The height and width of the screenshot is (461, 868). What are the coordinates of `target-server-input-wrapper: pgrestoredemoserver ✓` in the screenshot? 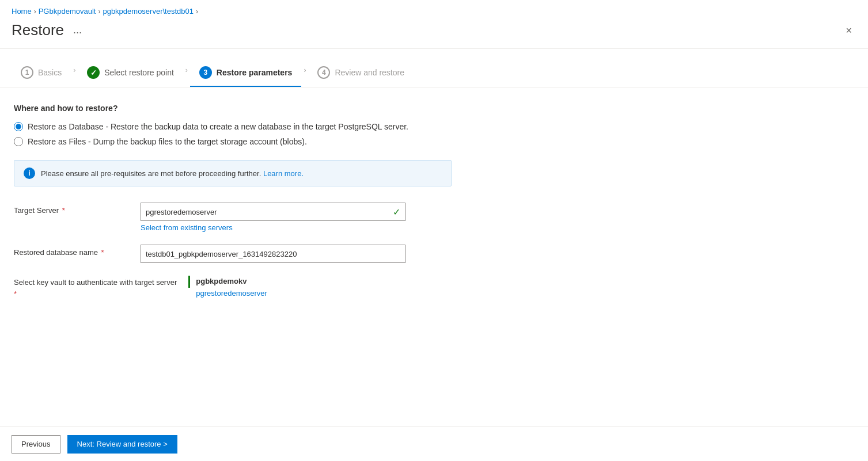 It's located at (273, 212).